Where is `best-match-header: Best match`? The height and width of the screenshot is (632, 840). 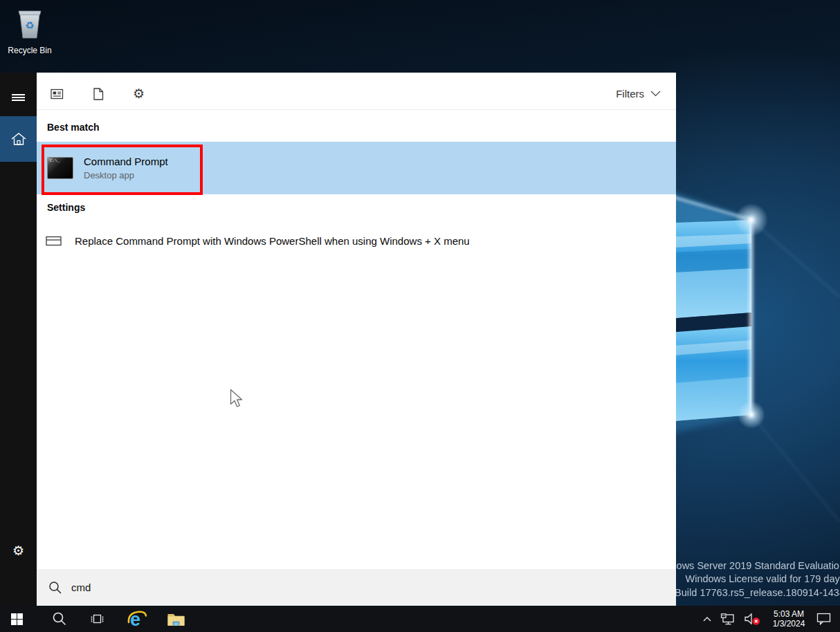 best-match-header: Best match is located at coordinates (73, 127).